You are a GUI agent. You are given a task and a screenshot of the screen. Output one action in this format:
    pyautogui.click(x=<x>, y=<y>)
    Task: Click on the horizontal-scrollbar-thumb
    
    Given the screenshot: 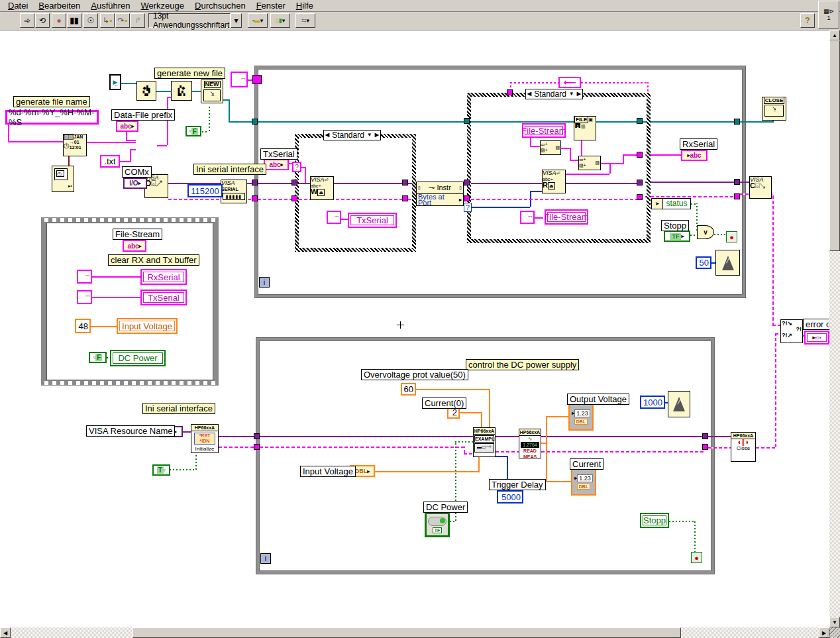 What is the action you would take?
    pyautogui.click(x=407, y=633)
    